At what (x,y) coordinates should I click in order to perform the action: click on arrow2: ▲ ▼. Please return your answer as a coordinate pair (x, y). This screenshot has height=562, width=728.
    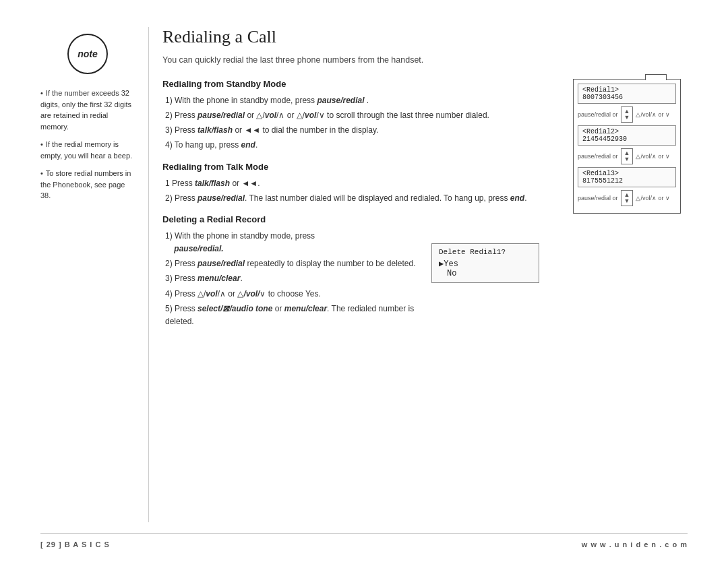
    Looking at the image, I should click on (627, 156).